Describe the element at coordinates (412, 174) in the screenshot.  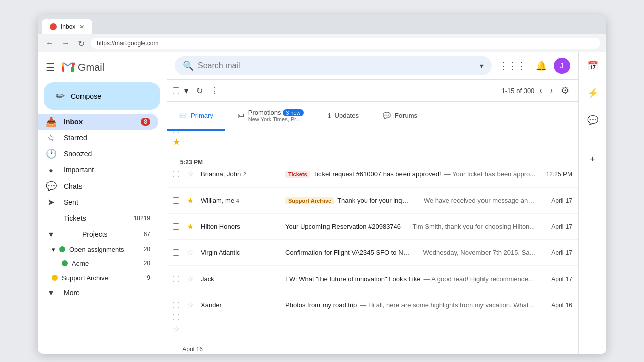
I see `email-content: Tickets Ticket request #610007 has been …` at that location.